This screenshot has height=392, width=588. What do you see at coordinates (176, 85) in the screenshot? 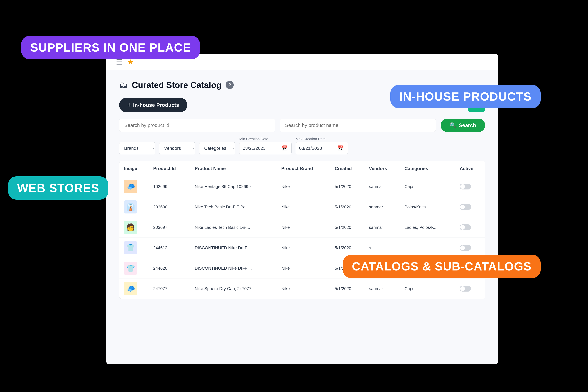
I see `page-title: Curated Store Catalog` at bounding box center [176, 85].